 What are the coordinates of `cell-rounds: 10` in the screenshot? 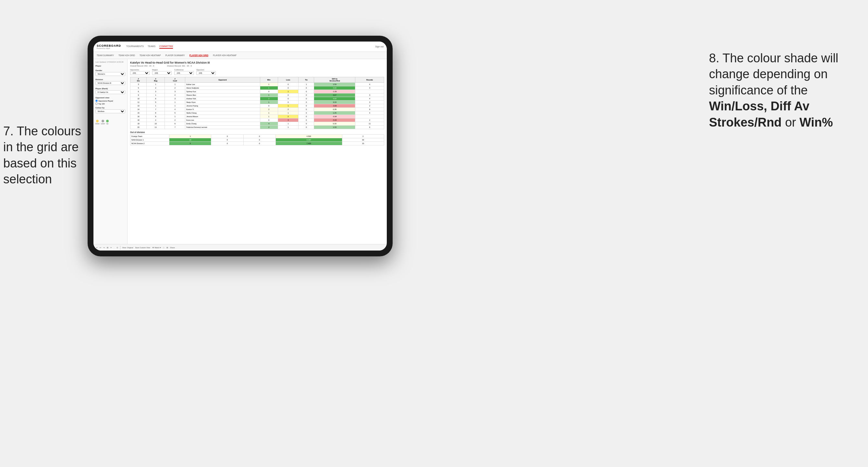 It's located at (363, 144).